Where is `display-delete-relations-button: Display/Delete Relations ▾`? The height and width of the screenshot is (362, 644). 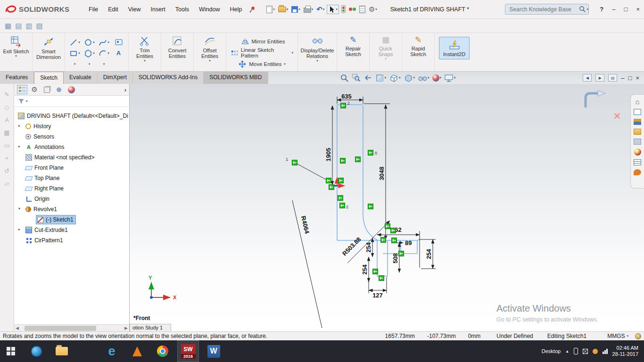
display-delete-relations-button: Display/Delete Relations ▾ is located at coordinates (317, 49).